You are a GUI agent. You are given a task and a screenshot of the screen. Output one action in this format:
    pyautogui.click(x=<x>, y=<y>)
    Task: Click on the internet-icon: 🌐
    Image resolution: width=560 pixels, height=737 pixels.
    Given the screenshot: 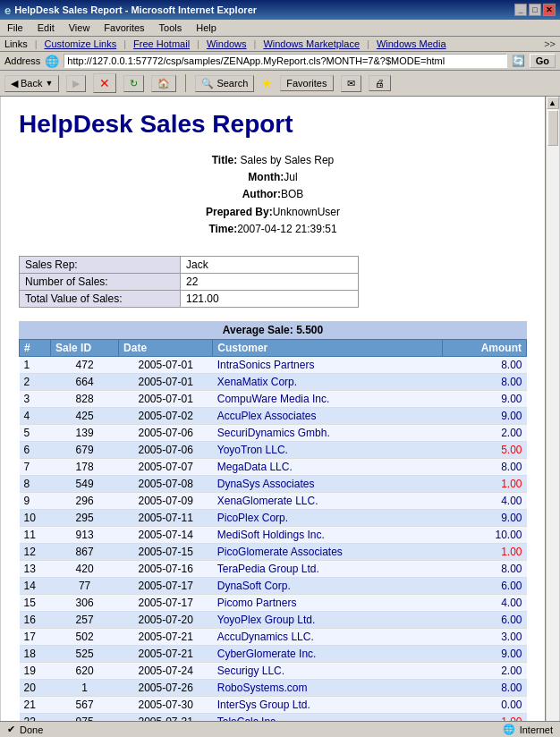 What is the action you would take?
    pyautogui.click(x=509, y=730)
    